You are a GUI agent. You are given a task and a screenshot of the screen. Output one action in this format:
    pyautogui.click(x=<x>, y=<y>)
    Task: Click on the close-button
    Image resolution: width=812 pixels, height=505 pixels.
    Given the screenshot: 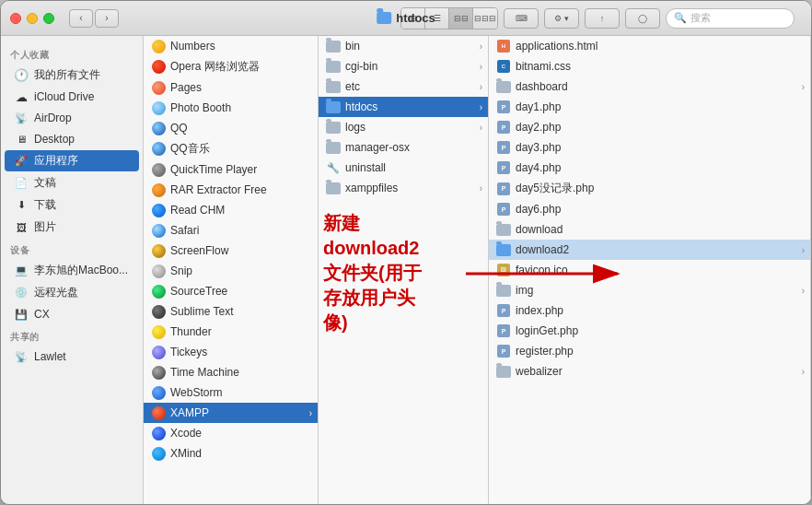 What is the action you would take?
    pyautogui.click(x=16, y=18)
    